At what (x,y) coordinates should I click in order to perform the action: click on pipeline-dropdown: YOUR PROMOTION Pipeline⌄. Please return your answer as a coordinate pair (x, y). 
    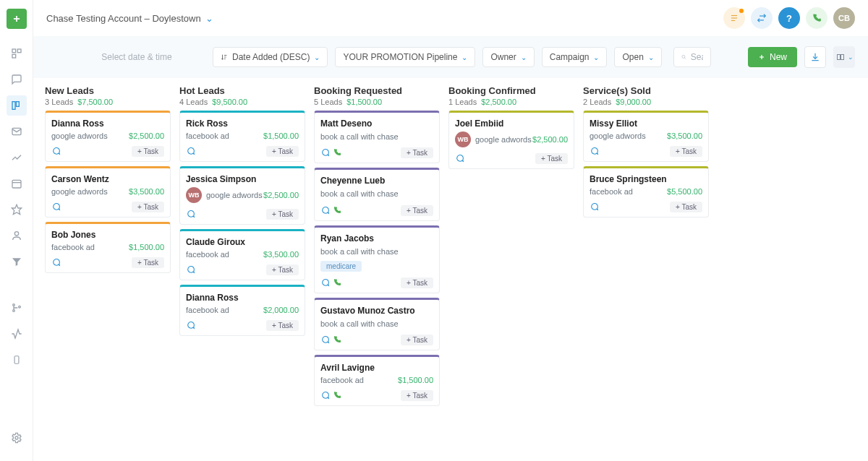
    Looking at the image, I should click on (405, 57).